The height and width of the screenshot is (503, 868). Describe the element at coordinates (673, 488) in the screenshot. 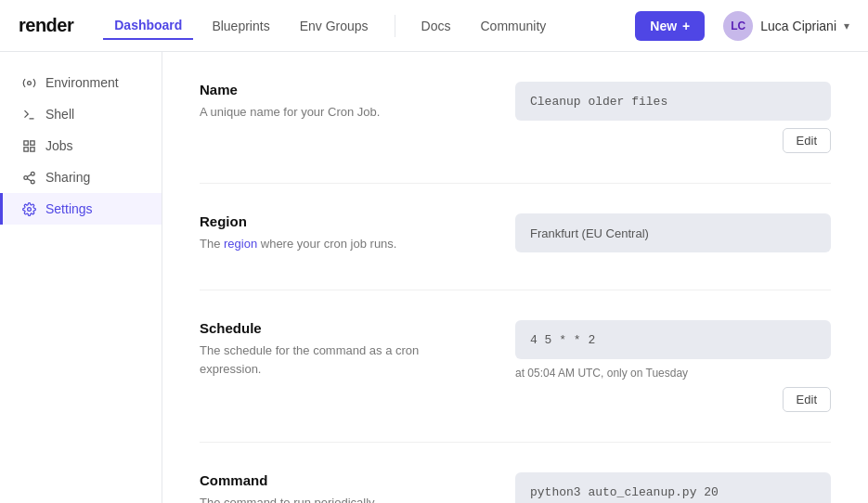

I see `command-value: python3 auto_cleanup.py 20` at that location.